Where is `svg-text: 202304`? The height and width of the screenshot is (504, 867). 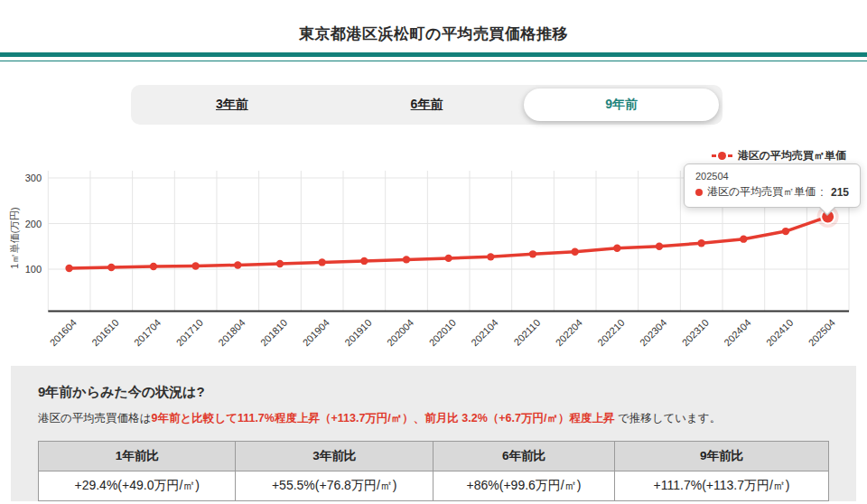
svg-text: 202304 is located at coordinates (653, 332).